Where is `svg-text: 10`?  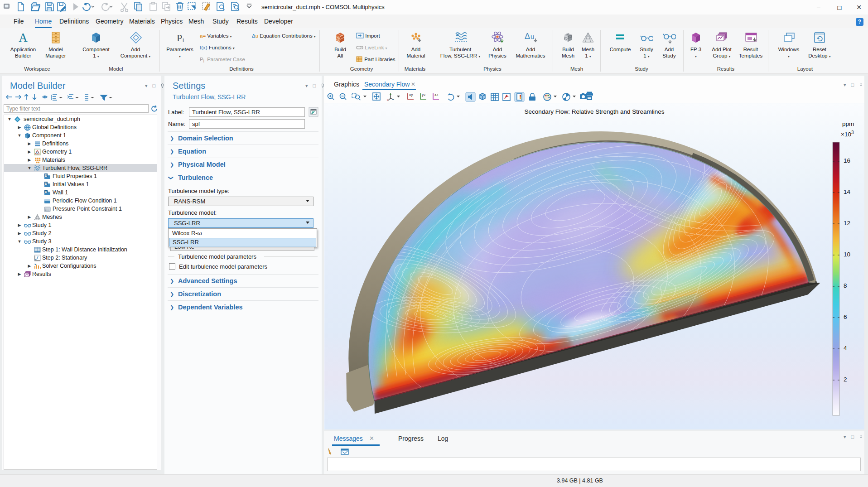 svg-text: 10 is located at coordinates (847, 255).